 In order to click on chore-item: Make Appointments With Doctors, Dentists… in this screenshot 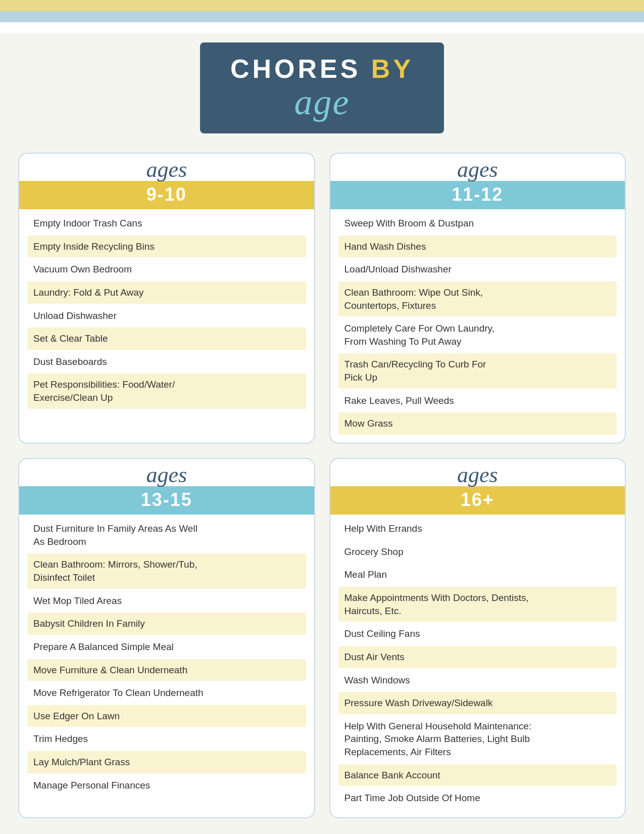, I will do `click(478, 605)`.